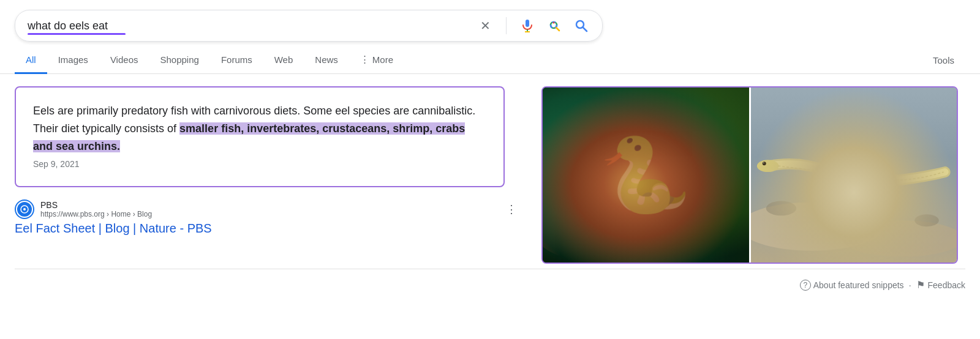 This screenshot has width=980, height=339. What do you see at coordinates (490, 285) in the screenshot?
I see `footer-area: ? About featured snippets · ⚑ Feedback` at bounding box center [490, 285].